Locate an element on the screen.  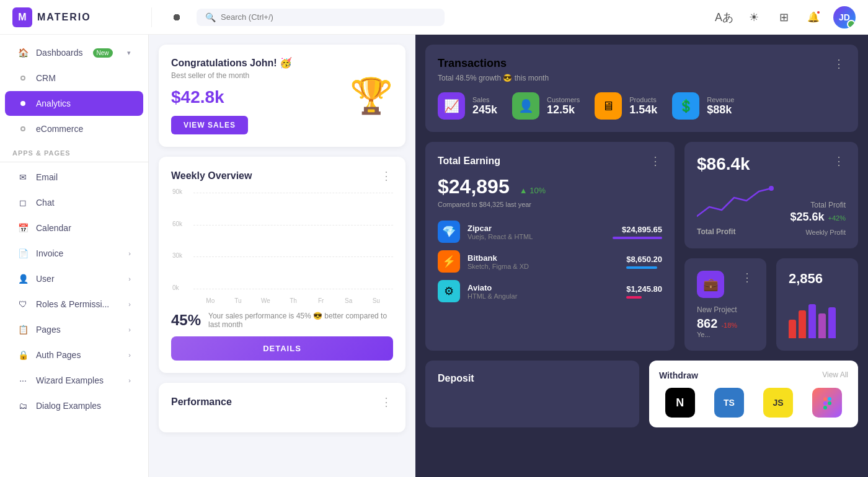
earning-title: Total Earning is located at coordinates (469, 161).